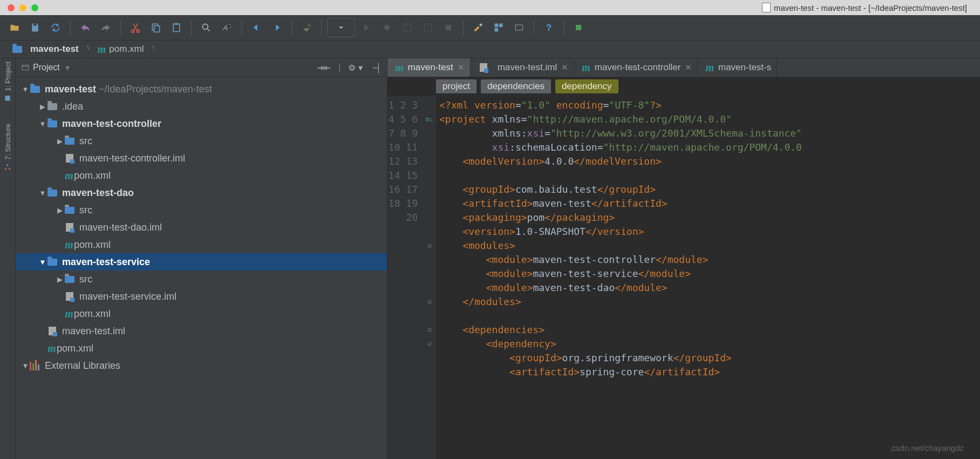 The width and height of the screenshot is (980, 459). What do you see at coordinates (35, 28) in the screenshot?
I see `save-button` at bounding box center [35, 28].